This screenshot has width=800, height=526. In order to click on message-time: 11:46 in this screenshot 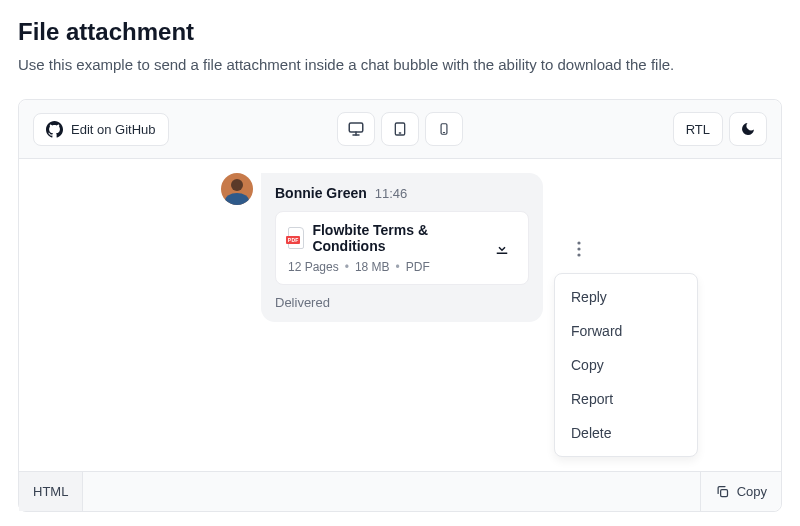, I will do `click(392, 194)`.